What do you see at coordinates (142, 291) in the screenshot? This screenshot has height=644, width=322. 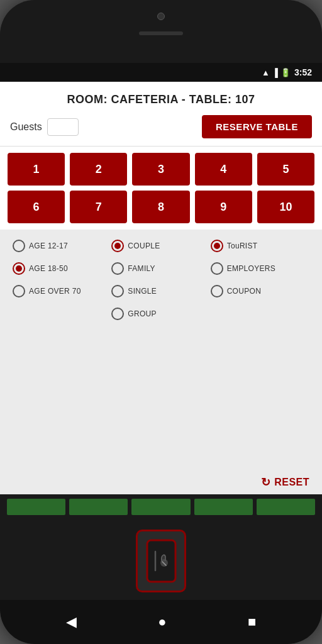 I see `radio-label-single: SINGLE` at bounding box center [142, 291].